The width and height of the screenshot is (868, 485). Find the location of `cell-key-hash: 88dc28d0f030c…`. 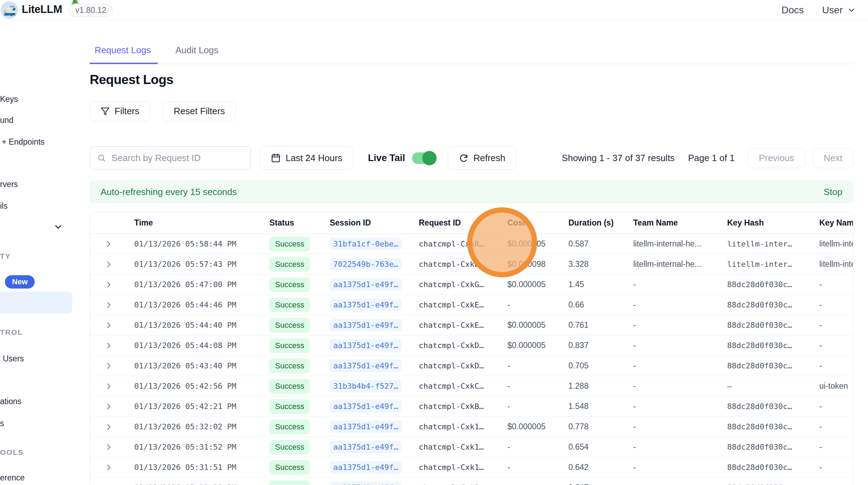

cell-key-hash: 88dc28d0f030c… is located at coordinates (773, 484).